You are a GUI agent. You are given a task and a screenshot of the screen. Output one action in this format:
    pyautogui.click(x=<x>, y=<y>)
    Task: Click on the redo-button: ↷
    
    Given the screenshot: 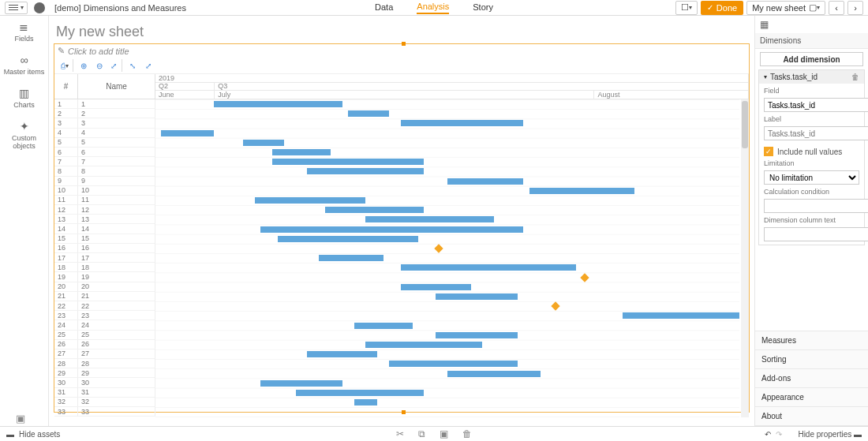 What is the action you would take?
    pyautogui.click(x=779, y=434)
    